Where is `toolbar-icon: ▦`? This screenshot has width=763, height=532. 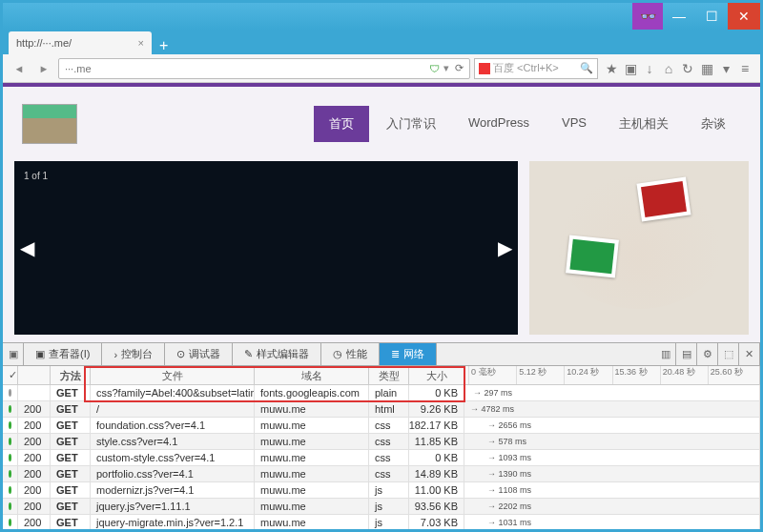 toolbar-icon: ▦ is located at coordinates (707, 69).